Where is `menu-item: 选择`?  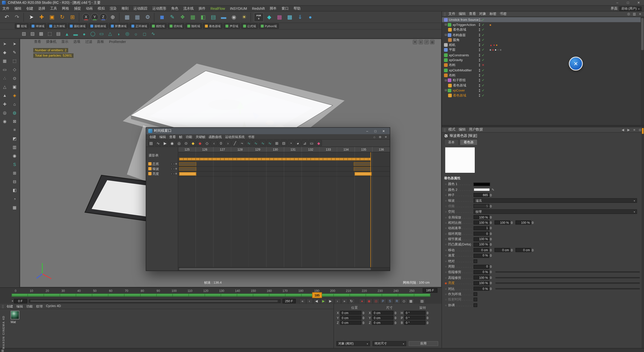 menu-item: 选择 is located at coordinates (42, 9).